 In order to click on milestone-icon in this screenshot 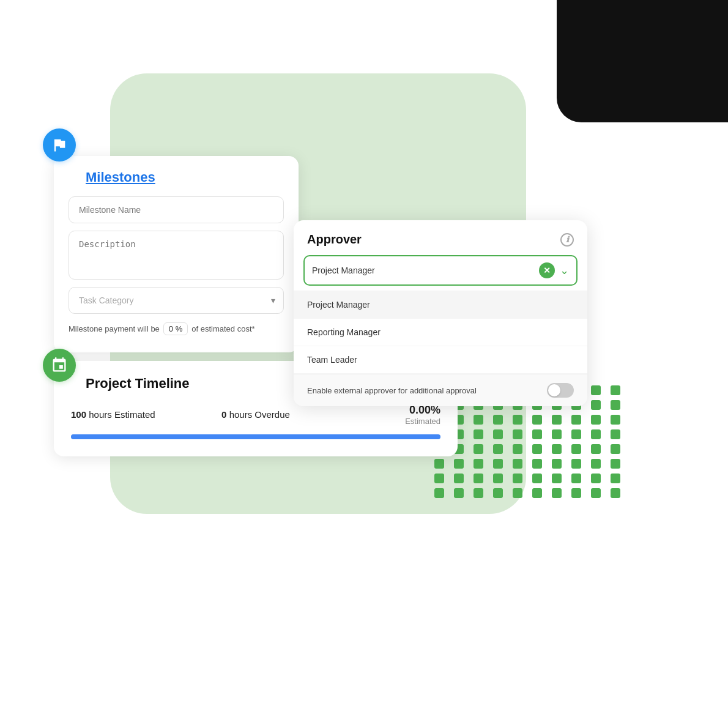, I will do `click(59, 145)`.